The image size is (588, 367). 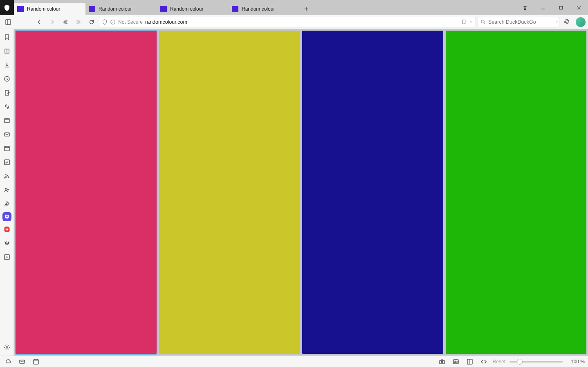 I want to click on contacts-panel-icon, so click(x=7, y=190).